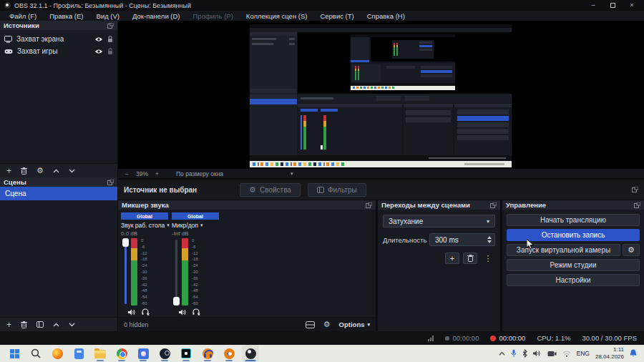  I want to click on tray-expand-icon, so click(502, 353).